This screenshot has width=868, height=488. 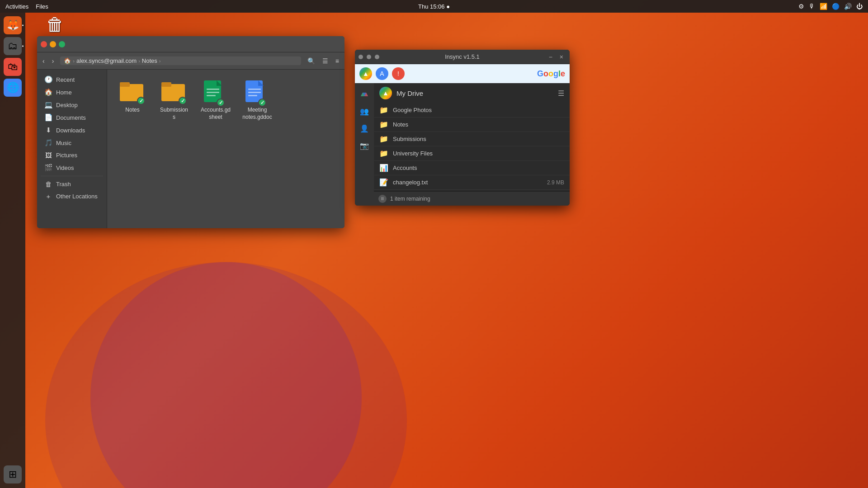 I want to click on accounts-sync-badge: ✓, so click(x=221, y=103).